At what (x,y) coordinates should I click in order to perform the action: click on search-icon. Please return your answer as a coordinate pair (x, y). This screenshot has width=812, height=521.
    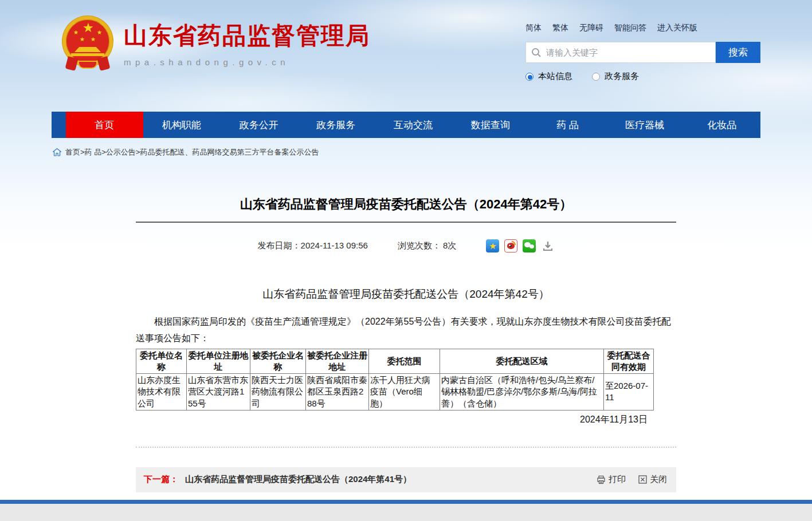
    Looking at the image, I should click on (536, 53).